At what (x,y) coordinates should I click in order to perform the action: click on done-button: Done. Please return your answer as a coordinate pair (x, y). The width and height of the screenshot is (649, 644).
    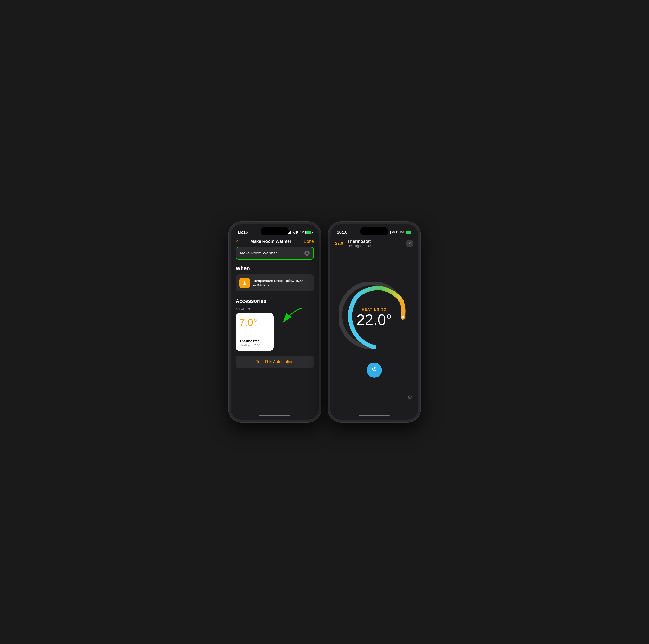
    Looking at the image, I should click on (309, 241).